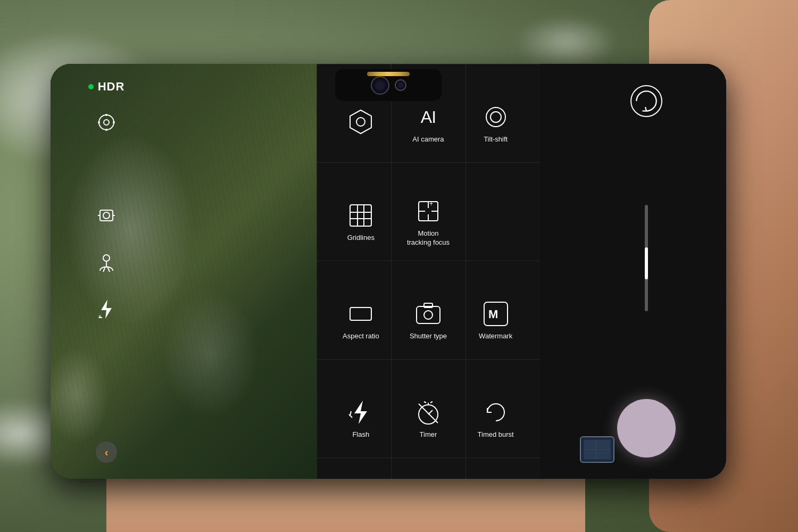 This screenshot has height=532, width=798. I want to click on timer-icon, so click(428, 412).